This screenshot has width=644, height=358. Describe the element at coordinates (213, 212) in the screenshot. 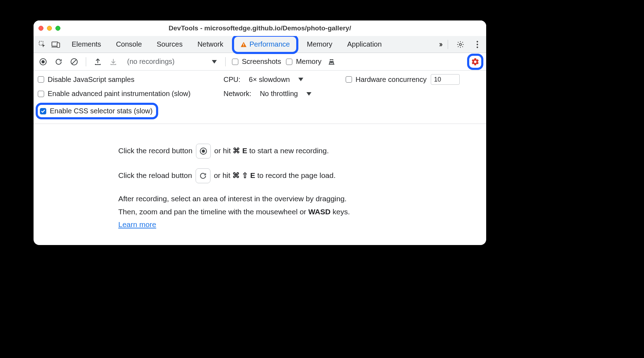

I see `landing-p2a: Then, zoom and pan the timeline with the…` at that location.